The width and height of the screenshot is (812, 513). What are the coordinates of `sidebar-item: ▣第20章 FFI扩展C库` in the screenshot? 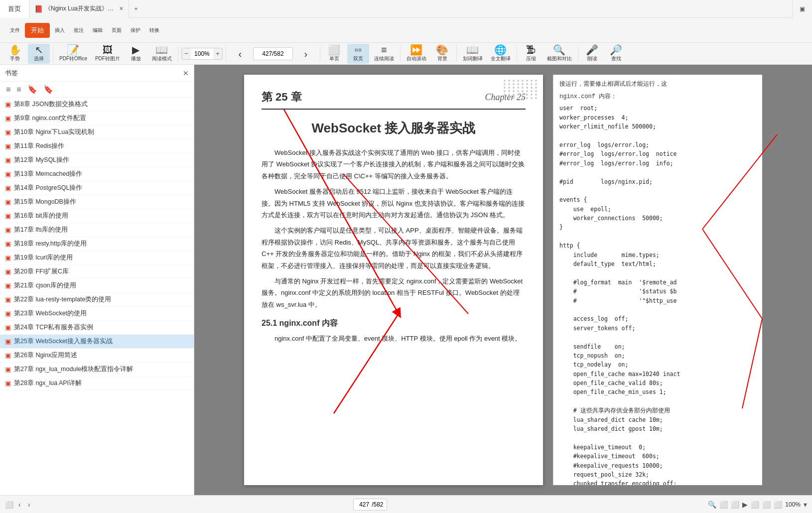 It's located at (97, 272).